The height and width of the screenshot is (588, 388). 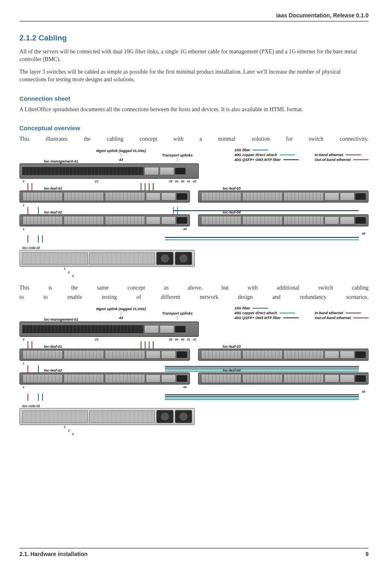 What do you see at coordinates (194, 288) in the screenshot?
I see `overview-paragraph-2a: This is the same concept as above, but w…` at bounding box center [194, 288].